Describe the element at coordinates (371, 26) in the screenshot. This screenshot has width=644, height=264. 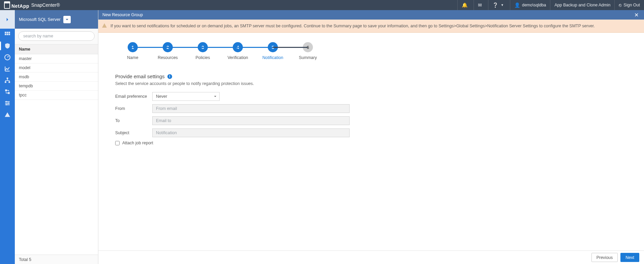
I see `smtp-warning-banner: If you want to send notifications for sc…` at that location.